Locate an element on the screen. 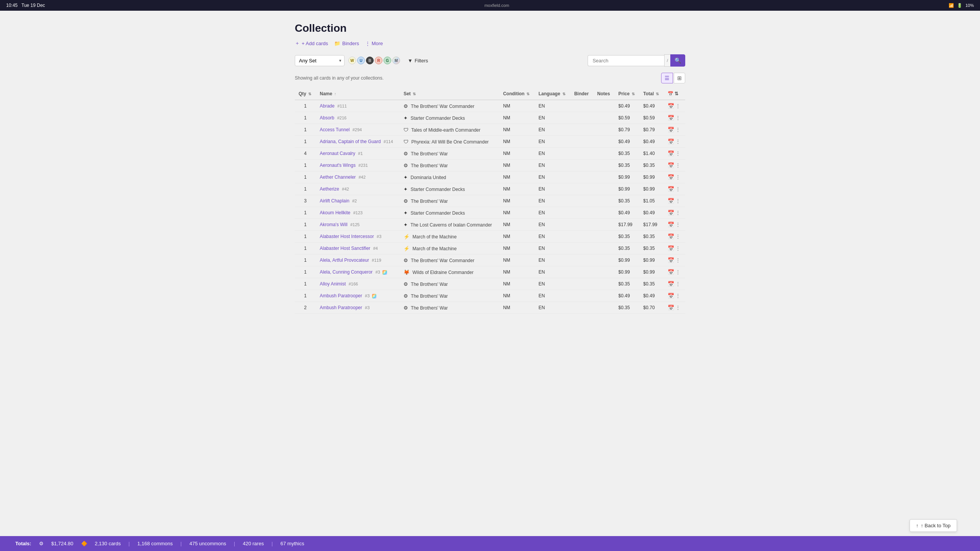 This screenshot has height=551, width=980. card-name-link: Aether Channeler is located at coordinates (338, 177).